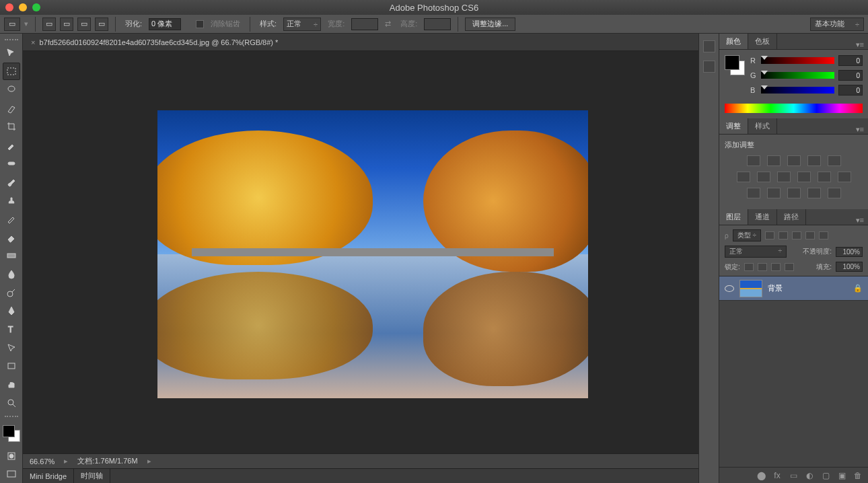 This screenshot has width=868, height=483. What do you see at coordinates (849, 266) in the screenshot?
I see `fill-value: 100%` at bounding box center [849, 266].